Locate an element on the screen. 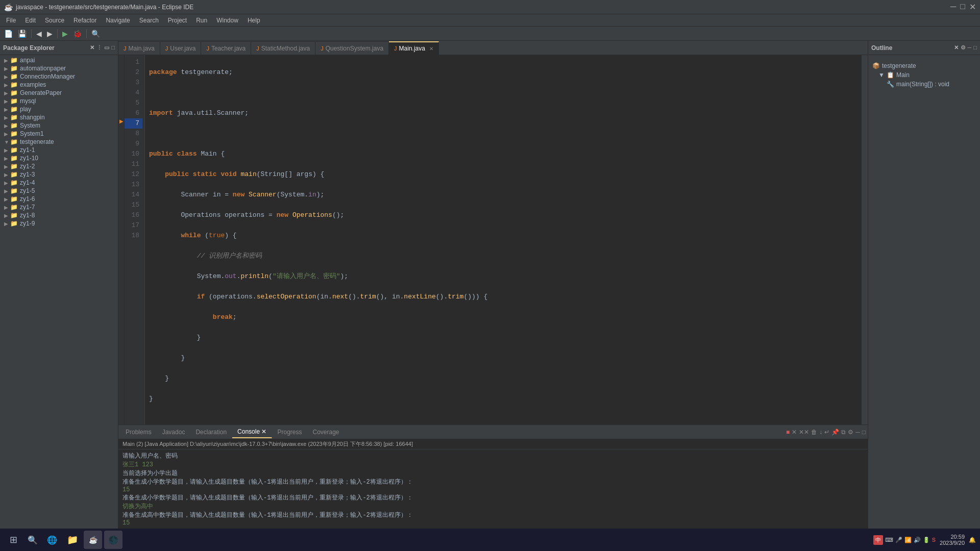  tab-coverage: Coverage is located at coordinates (327, 432).